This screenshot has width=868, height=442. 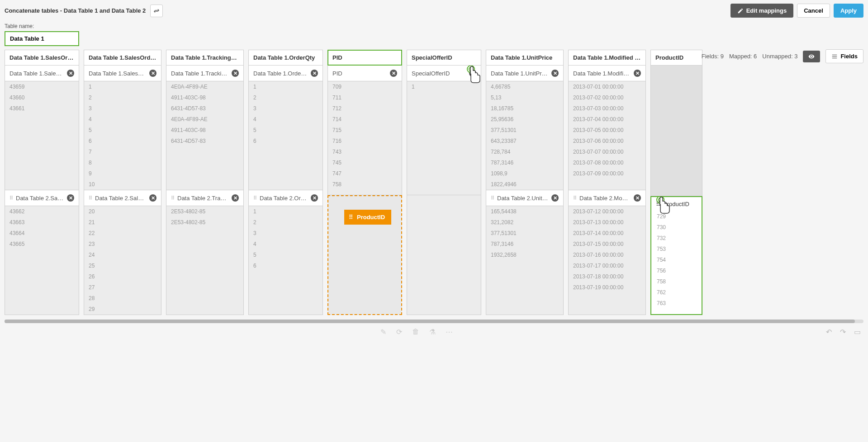 What do you see at coordinates (286, 198) in the screenshot?
I see `mapping-row: ⠿Data Table 2.OrderQty✕` at bounding box center [286, 198].